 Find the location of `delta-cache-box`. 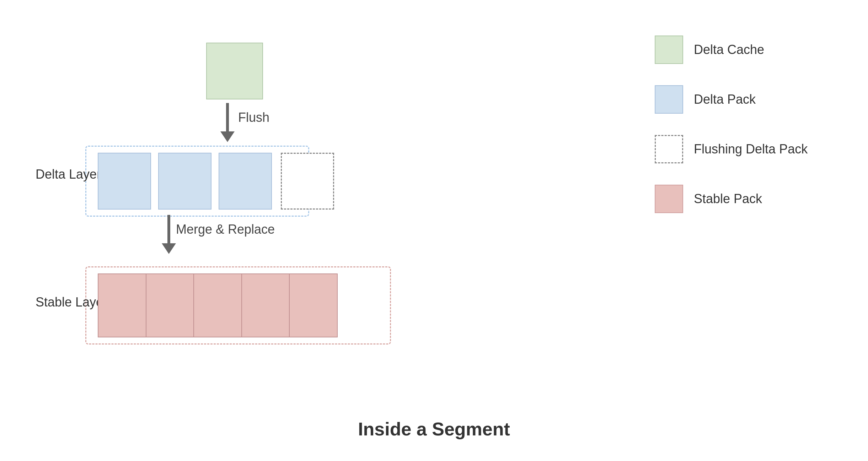

delta-cache-box is located at coordinates (235, 71).